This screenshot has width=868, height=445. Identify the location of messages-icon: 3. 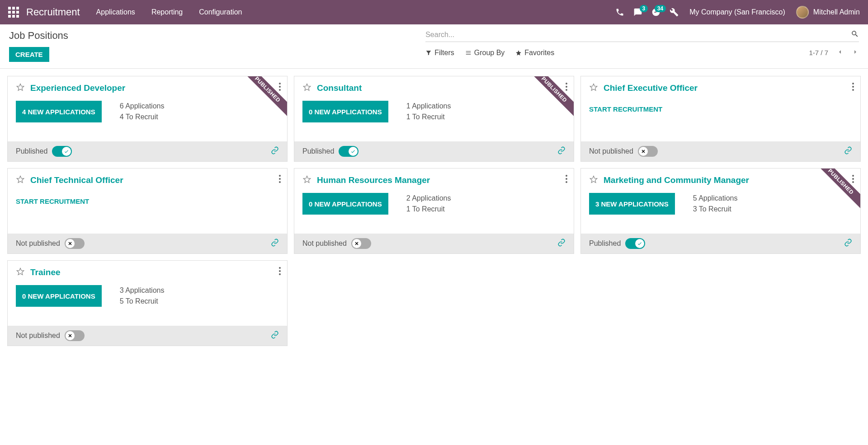
(638, 12).